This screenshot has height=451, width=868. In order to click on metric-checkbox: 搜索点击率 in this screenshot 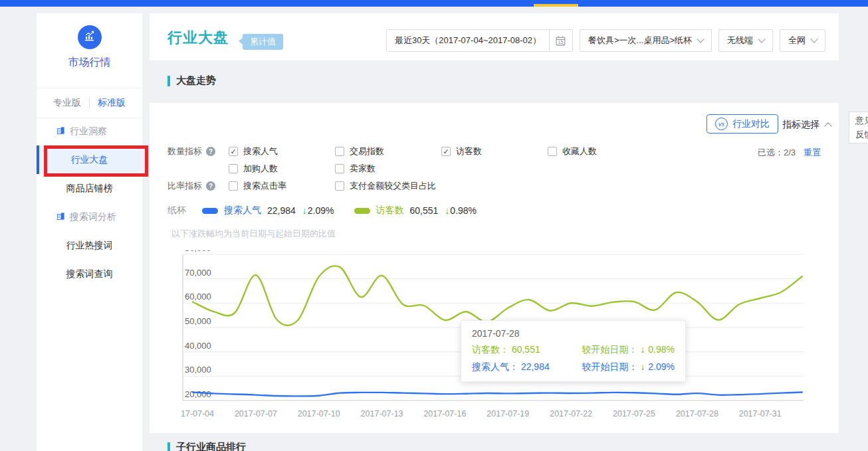, I will do `click(282, 186)`.